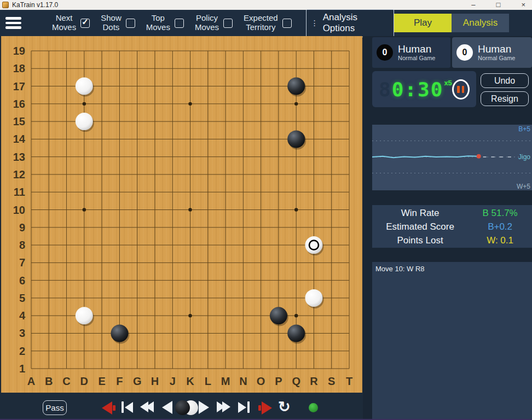 The width and height of the screenshot is (532, 420). What do you see at coordinates (296, 381) in the screenshot?
I see `svg-text: Q` at bounding box center [296, 381].